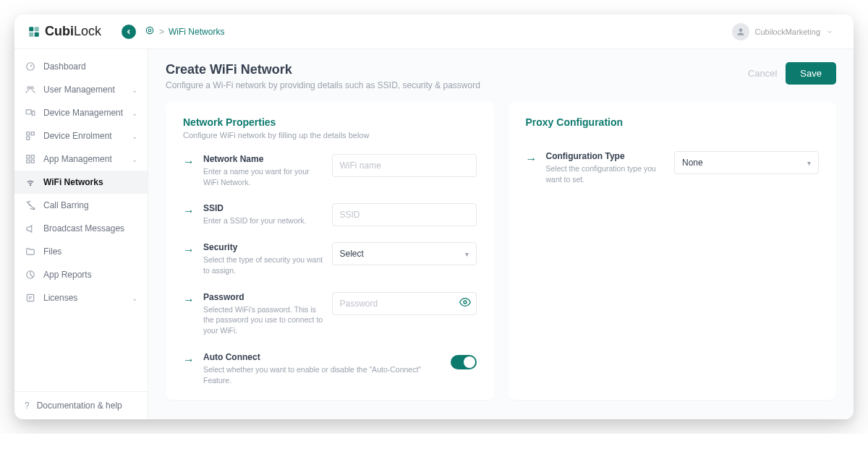  Describe the element at coordinates (673, 168) in the screenshot. I see `field-configuration-type: → Configuration Type Select the configur…` at that location.